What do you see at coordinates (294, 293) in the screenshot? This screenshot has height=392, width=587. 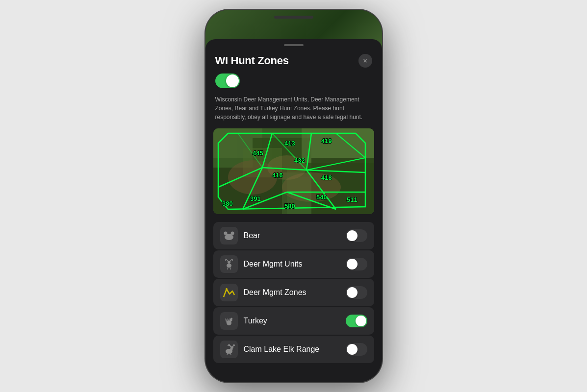 I see `list-section: Bear` at bounding box center [294, 293].